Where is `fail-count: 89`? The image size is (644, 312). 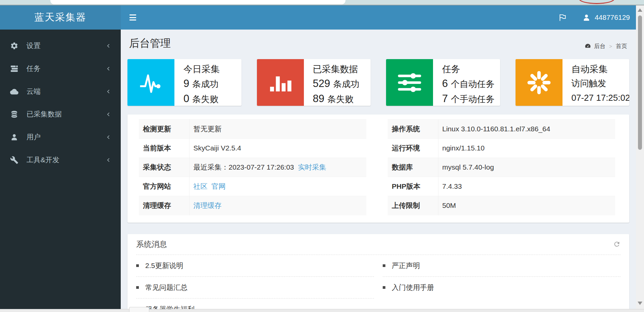 fail-count: 89 is located at coordinates (319, 99).